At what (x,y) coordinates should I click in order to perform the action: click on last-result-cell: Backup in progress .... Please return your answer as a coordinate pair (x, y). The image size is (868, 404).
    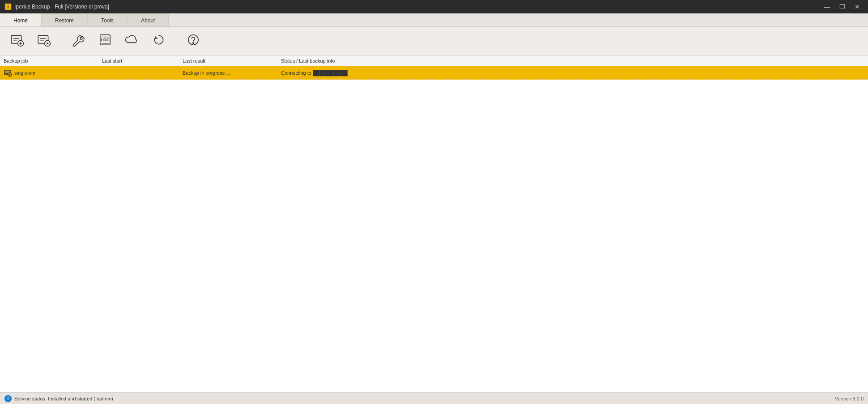
    Looking at the image, I should click on (230, 73).